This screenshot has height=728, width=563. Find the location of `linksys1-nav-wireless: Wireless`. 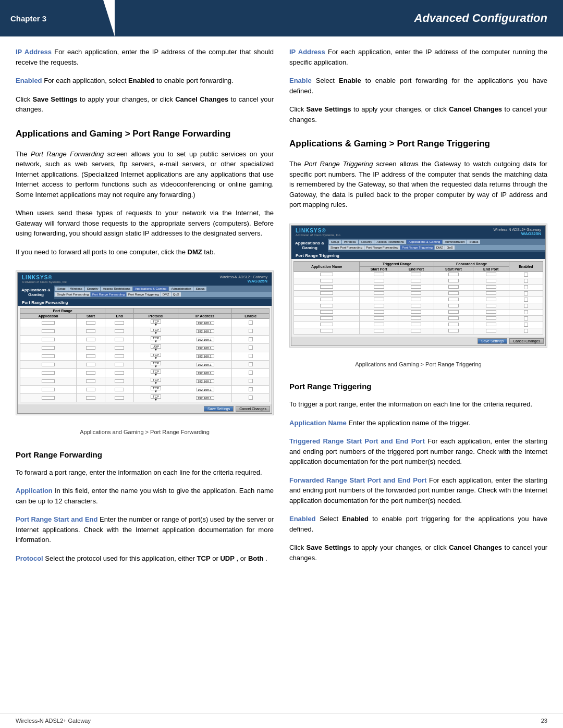

linksys1-nav-wireless: Wireless is located at coordinates (76, 289).